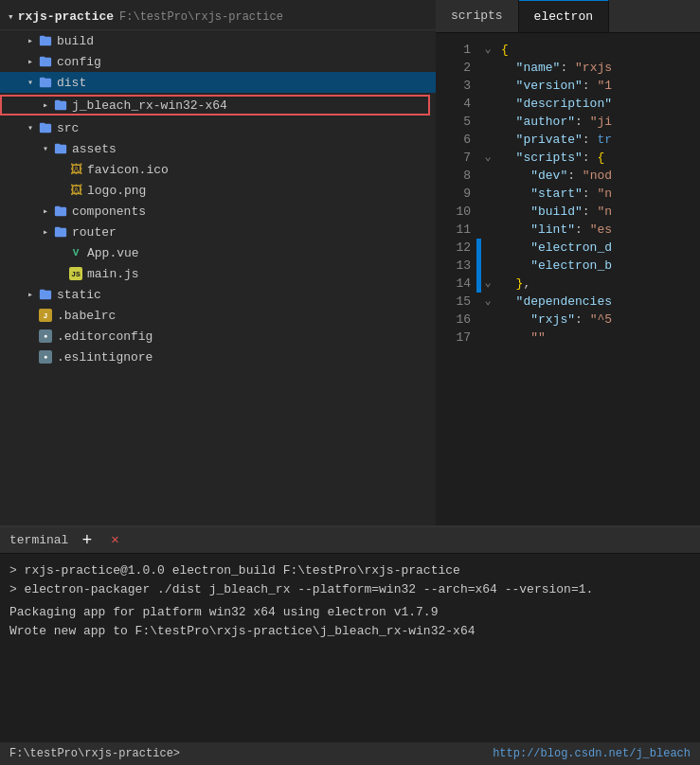  Describe the element at coordinates (218, 253) in the screenshot. I see `sidebar-item-appvue: V App.vue` at that location.